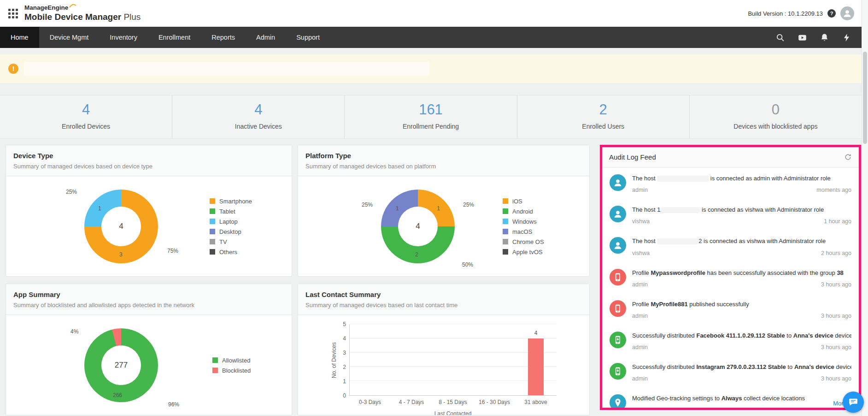  What do you see at coordinates (825, 38) in the screenshot?
I see `notifications-bell-icon` at bounding box center [825, 38].